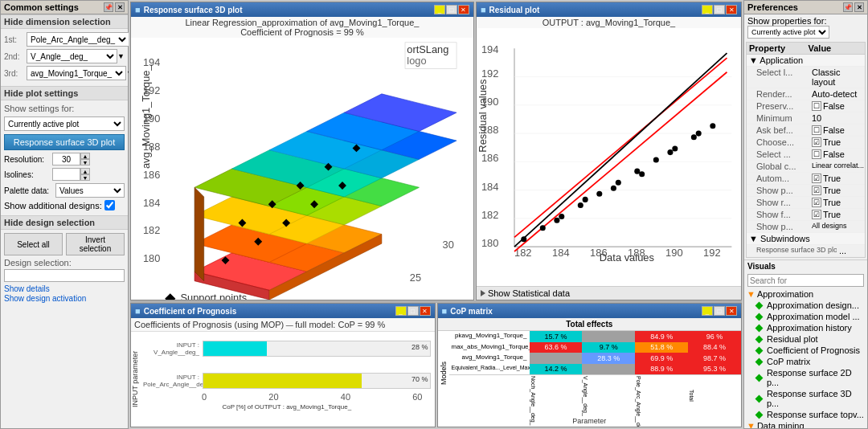 Image resolution: width=868 pixels, height=429 pixels. Describe the element at coordinates (85, 171) in the screenshot. I see `isolines-up: ▲` at that location.